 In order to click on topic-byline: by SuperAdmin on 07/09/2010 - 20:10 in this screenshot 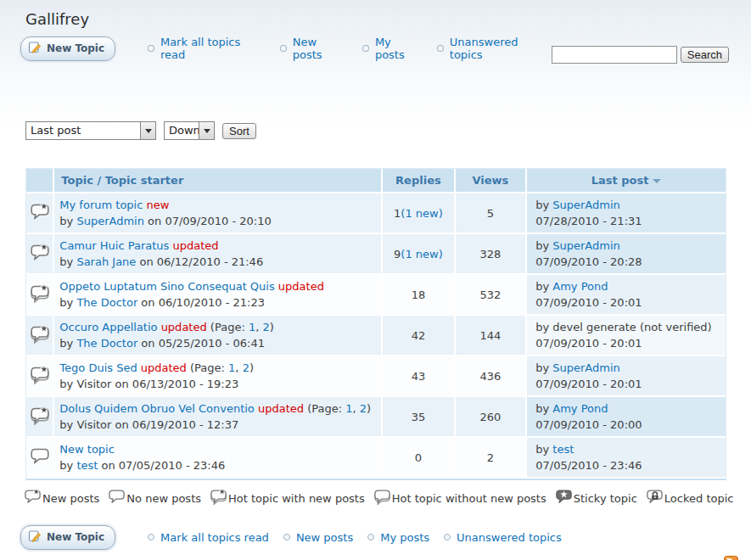, I will do `click(217, 221)`.